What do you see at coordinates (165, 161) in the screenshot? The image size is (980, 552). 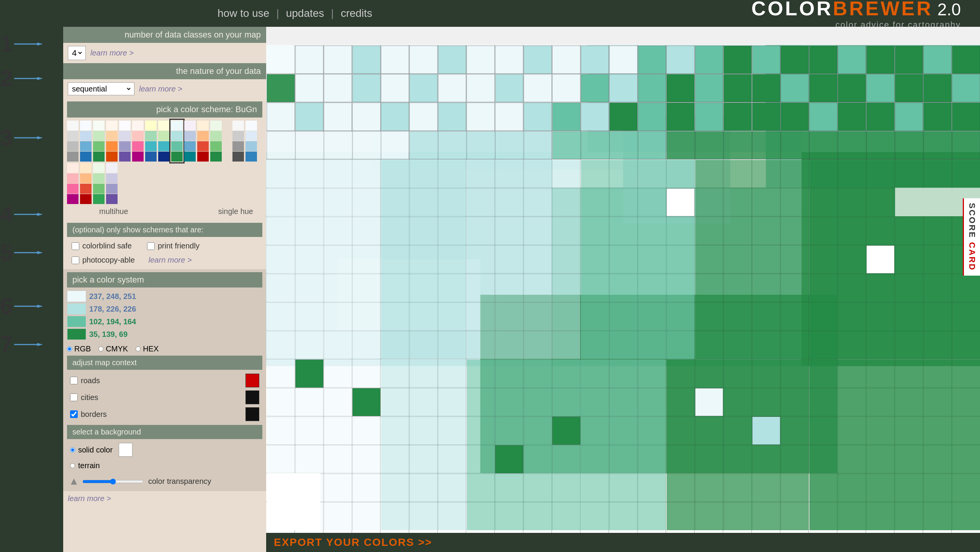 I see `color-scheme-section: pick a color scheme: BuGn` at bounding box center [165, 161].